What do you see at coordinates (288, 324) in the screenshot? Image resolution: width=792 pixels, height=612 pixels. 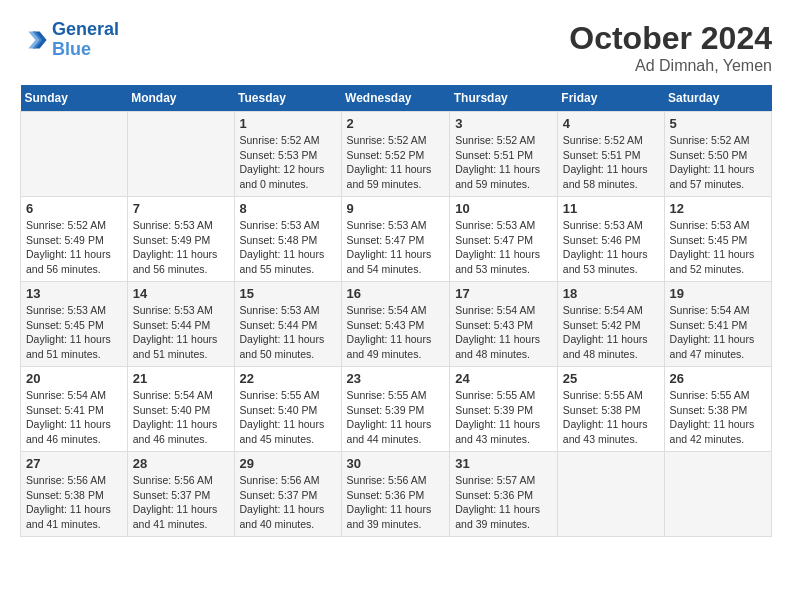 I see `calendar-cell: 15Sunrise: 5:53 AMSunset: 5:44 PMDayligh…` at bounding box center [288, 324].